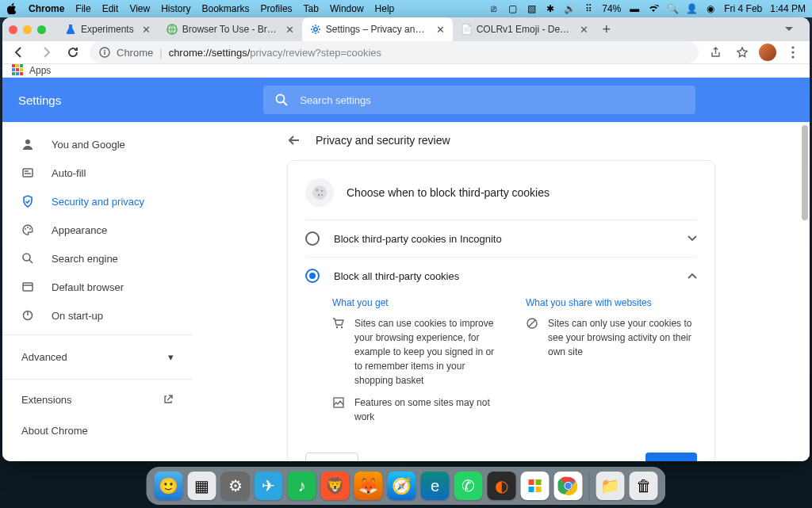 The width and height of the screenshot is (812, 508). What do you see at coordinates (710, 9) in the screenshot?
I see `siri-icon: ◉` at bounding box center [710, 9].